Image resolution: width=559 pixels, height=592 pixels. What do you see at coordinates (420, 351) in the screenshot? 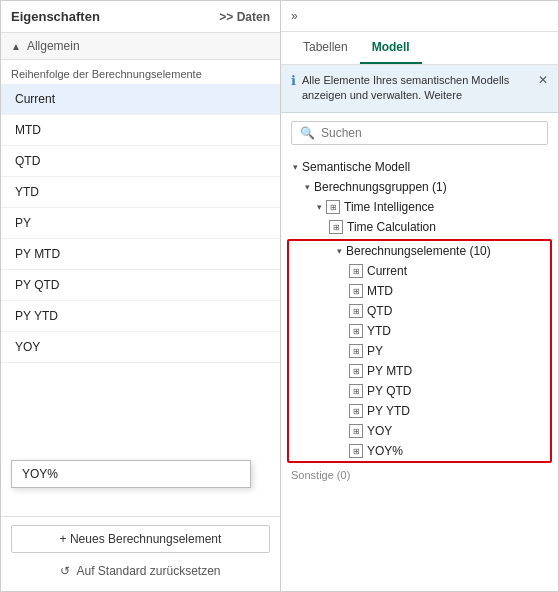
I see `tree-elem-py: ⊞ PY` at bounding box center [420, 351].